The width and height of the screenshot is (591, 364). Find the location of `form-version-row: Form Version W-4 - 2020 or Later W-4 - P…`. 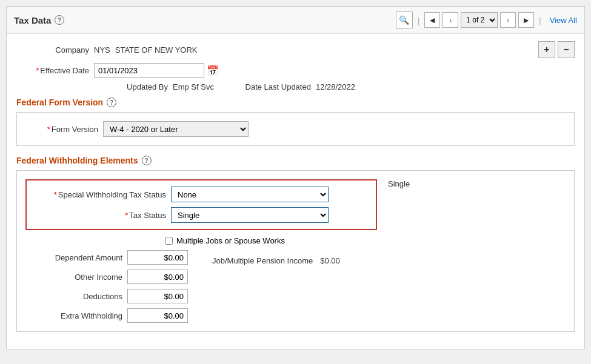

form-version-row: Form Version W-4 - 2020 or Later W-4 - P… is located at coordinates (296, 129).